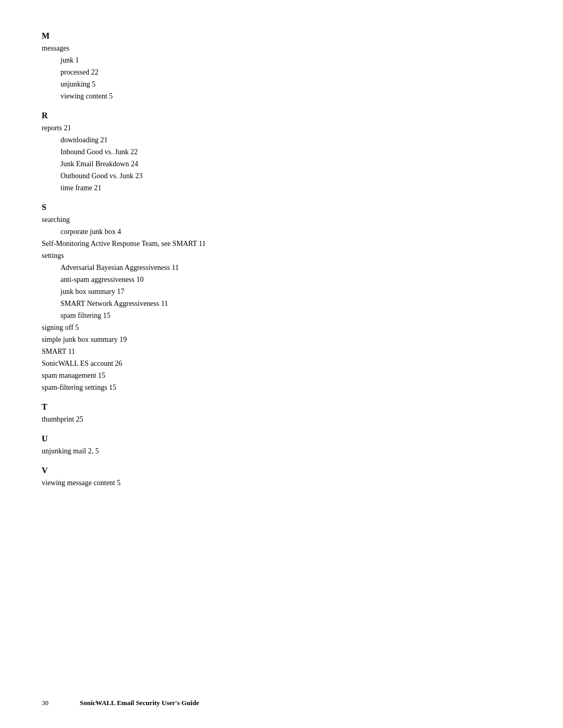 The width and height of the screenshot is (563, 728). Describe the element at coordinates (282, 477) in the screenshot. I see `section-V: Vviewing message content 5` at that location.